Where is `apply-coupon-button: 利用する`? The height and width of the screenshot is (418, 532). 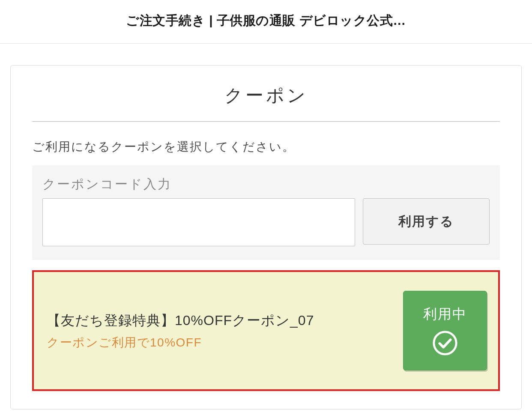 apply-coupon-button: 利用する is located at coordinates (426, 221).